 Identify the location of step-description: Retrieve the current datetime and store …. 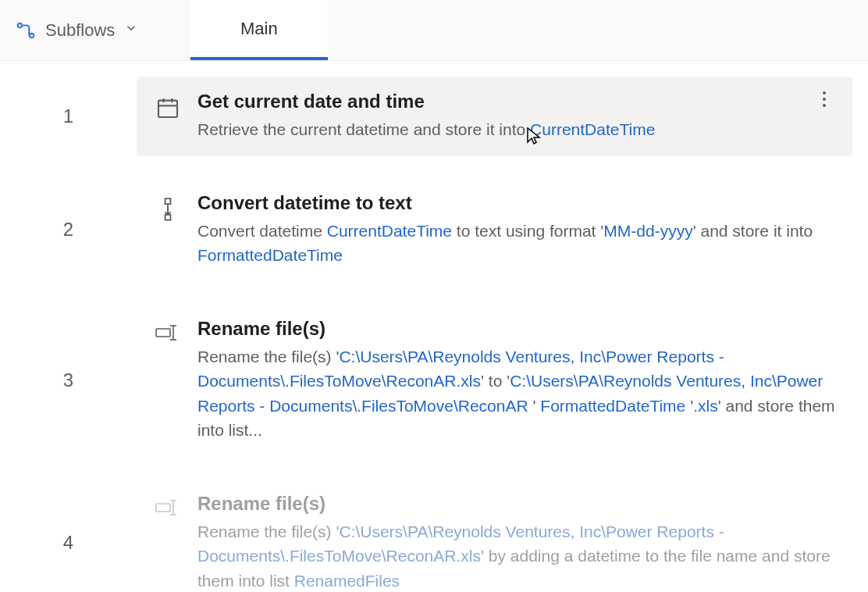
(498, 130).